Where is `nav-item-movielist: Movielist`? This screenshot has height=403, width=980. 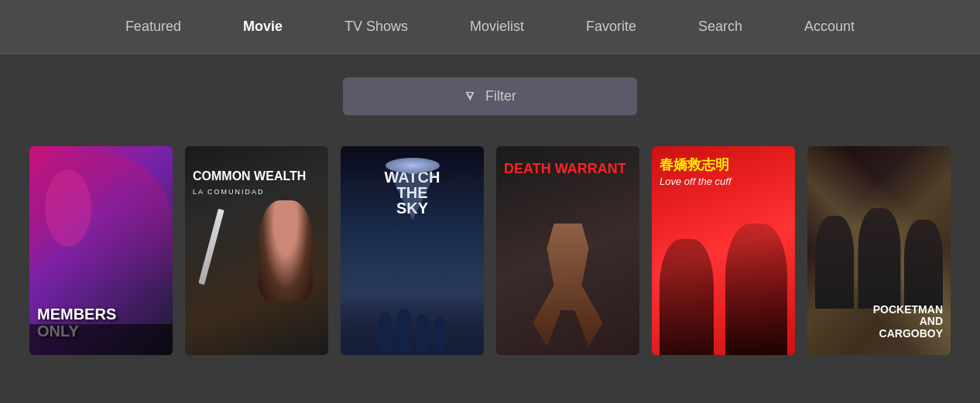 nav-item-movielist: Movielist is located at coordinates (497, 27).